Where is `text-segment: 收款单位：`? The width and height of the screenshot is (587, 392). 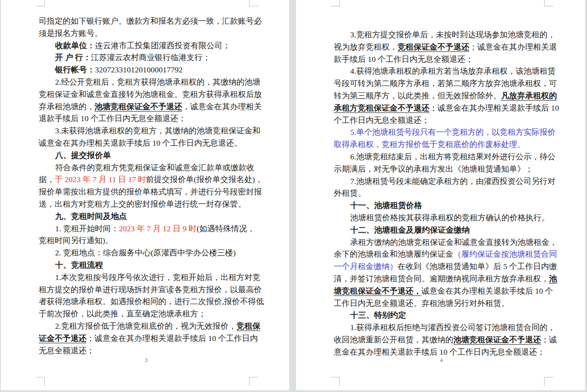 text-segment: 收款单位： is located at coordinates (75, 46).